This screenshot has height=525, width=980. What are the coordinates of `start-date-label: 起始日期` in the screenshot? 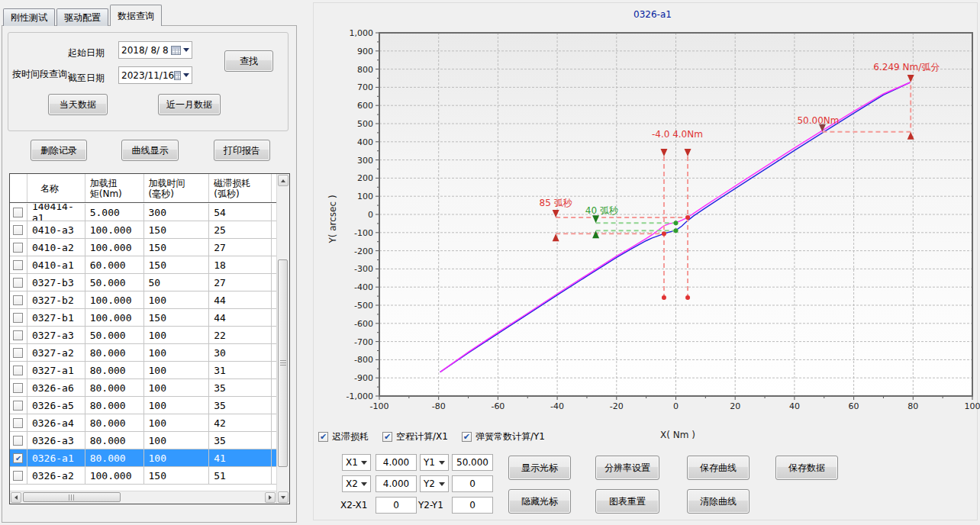 It's located at (86, 53).